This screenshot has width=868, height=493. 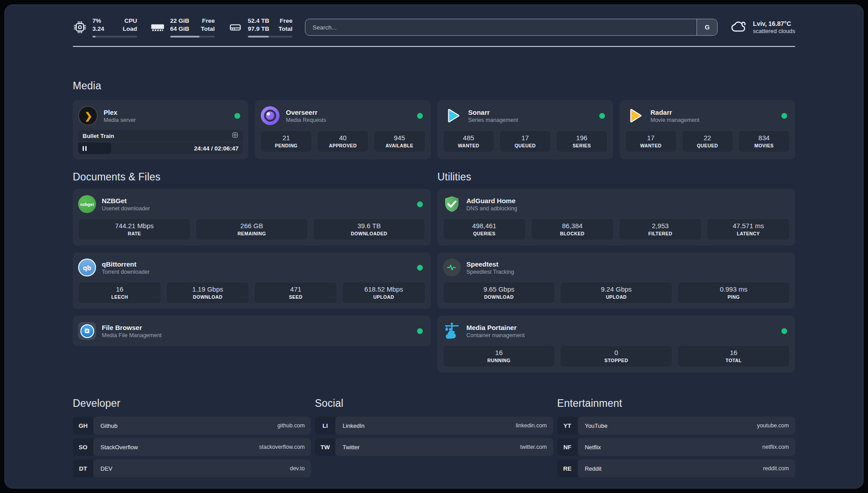 I want to click on cpu-usage-value: 7%, so click(x=98, y=21).